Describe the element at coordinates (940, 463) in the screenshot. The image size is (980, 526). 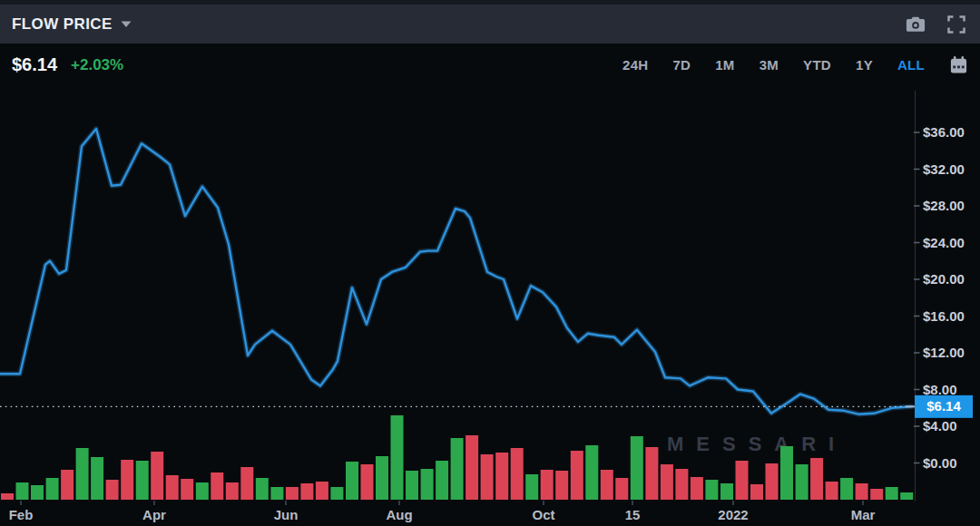
I see `y-axis-label: $0.00` at that location.